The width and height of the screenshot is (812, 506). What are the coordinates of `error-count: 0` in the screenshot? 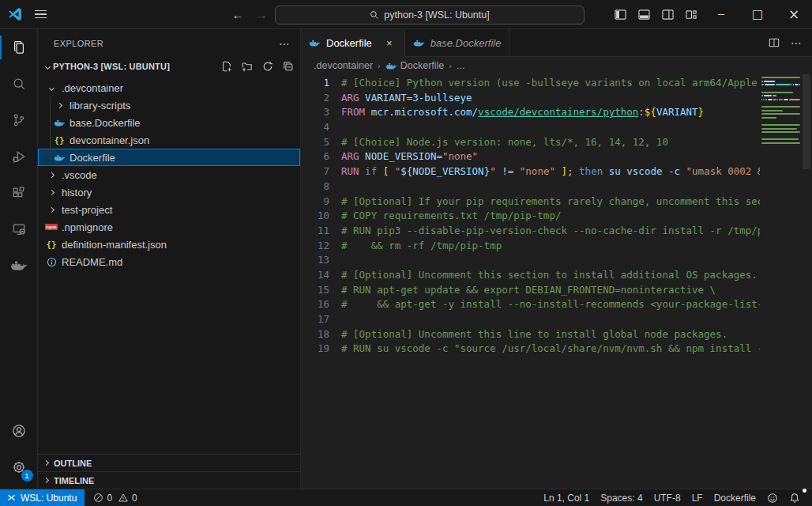 It's located at (109, 498).